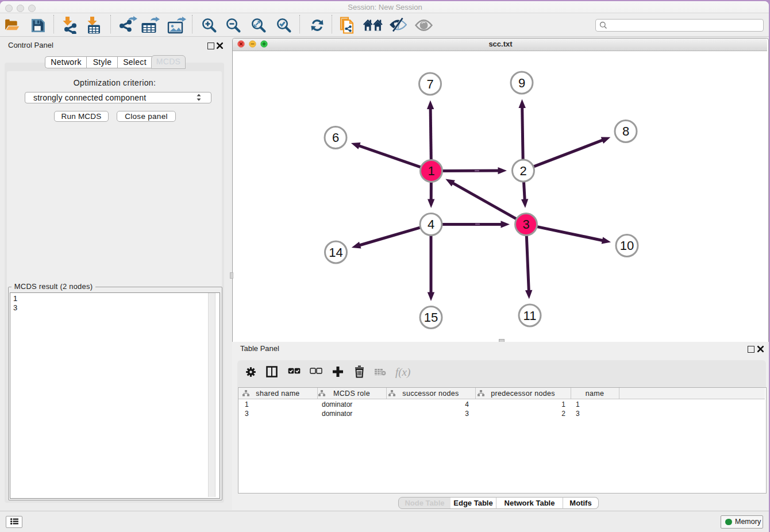 The height and width of the screenshot is (532, 770). What do you see at coordinates (530, 316) in the screenshot?
I see `svg-text: 11` at bounding box center [530, 316].